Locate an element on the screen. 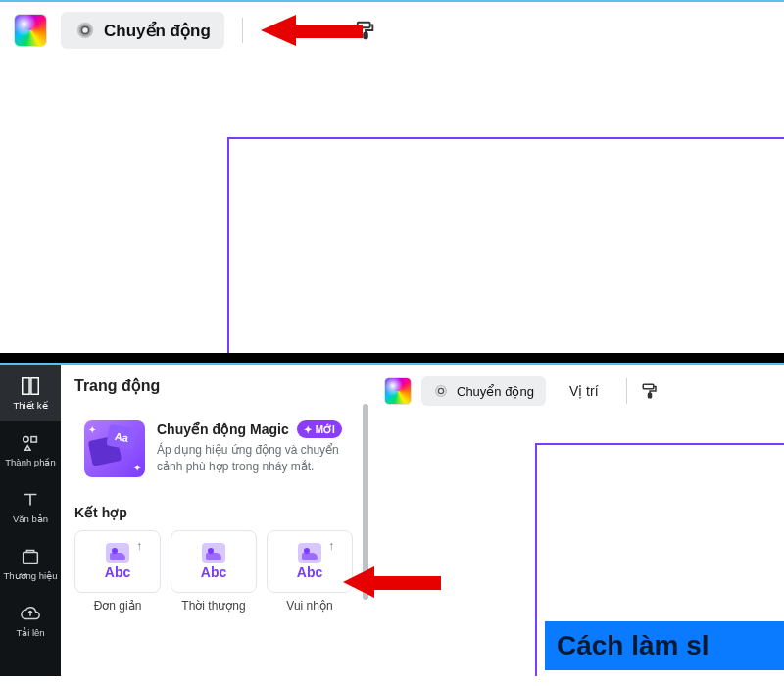  sidebar-item-design: Thiết kế is located at coordinates (30, 393).